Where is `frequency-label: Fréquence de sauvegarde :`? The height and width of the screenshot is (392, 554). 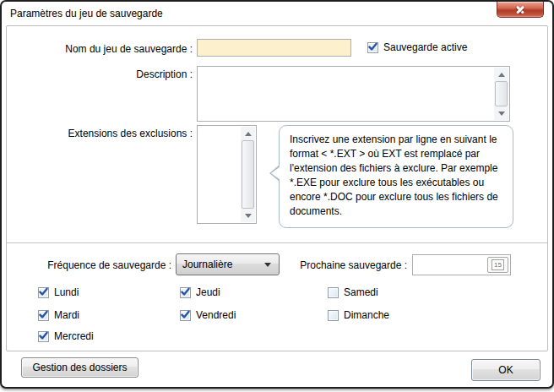 frequency-label: Fréquence de sauvegarde : is located at coordinates (91, 265).